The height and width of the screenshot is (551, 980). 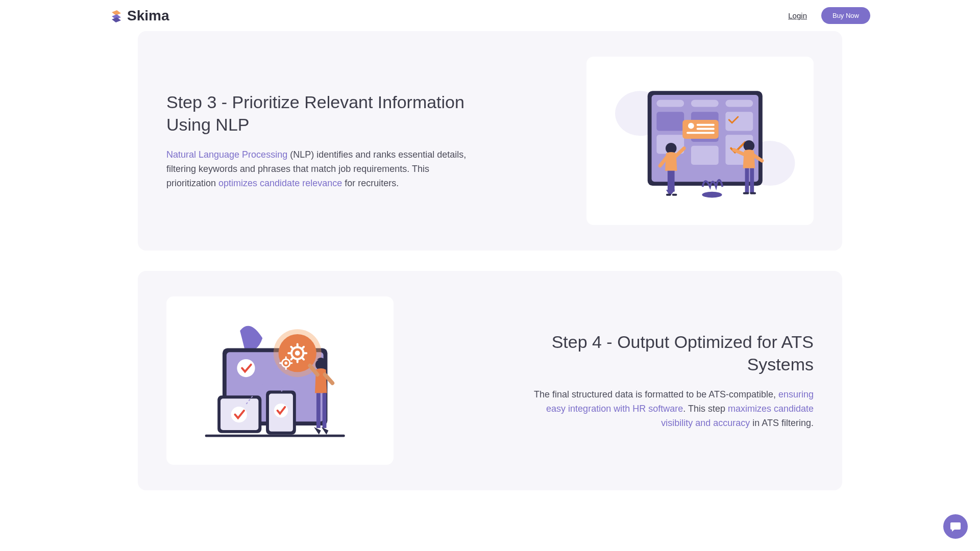 I want to click on logo: Skima, so click(x=140, y=16).